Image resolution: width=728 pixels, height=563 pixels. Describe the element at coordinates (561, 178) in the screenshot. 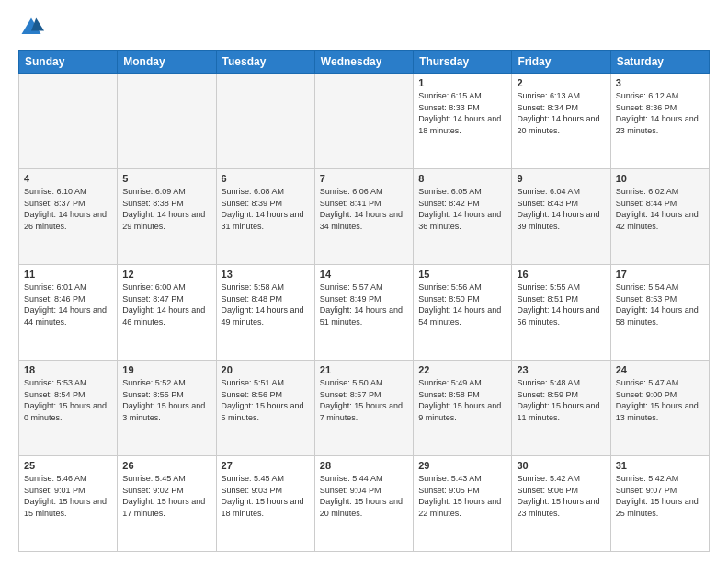

I see `day-number: 9` at that location.